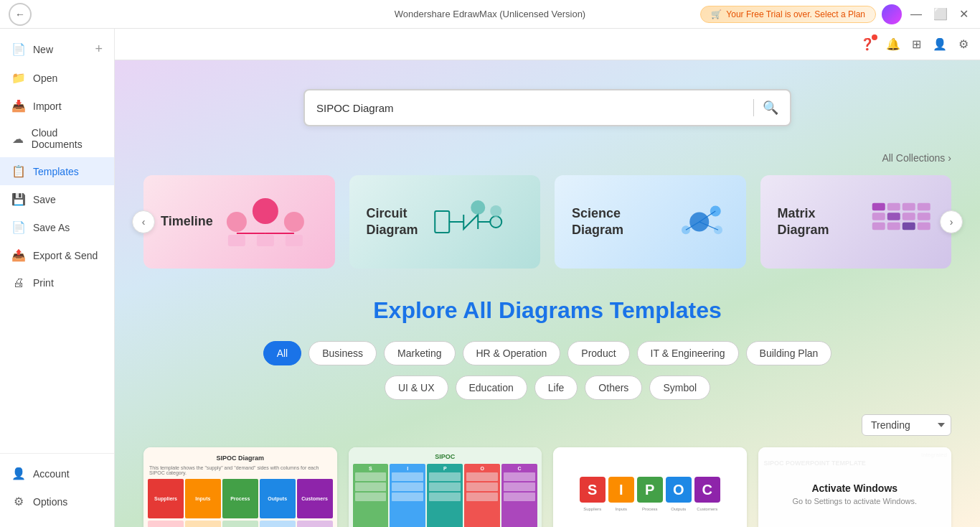 The image size is (980, 527). Describe the element at coordinates (547, 353) in the screenshot. I see `filter-tabs-row1: All Business Marketing HR & Operation Pr…` at that location.